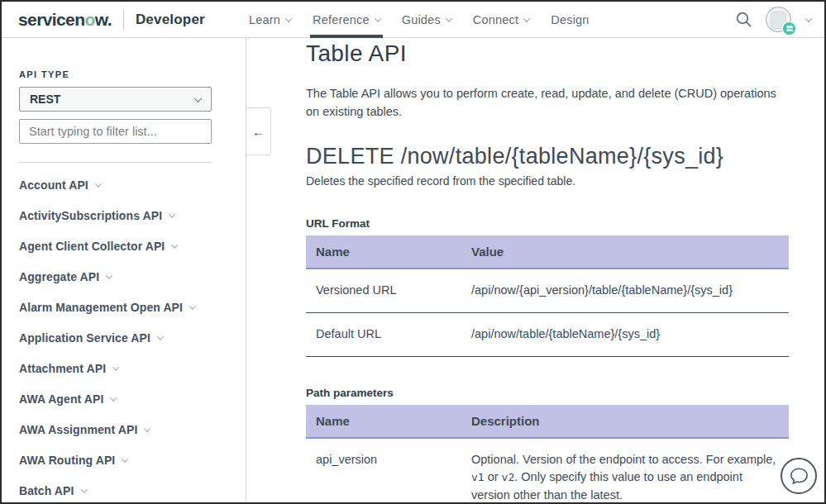  I want to click on sidebar-item-label: AWA Routing API, so click(67, 460).